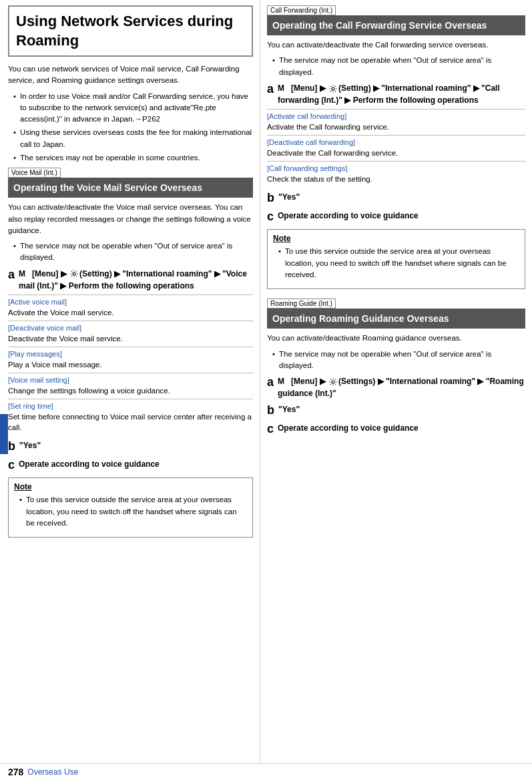  I want to click on cf-step-b: b "Yes", so click(396, 198).